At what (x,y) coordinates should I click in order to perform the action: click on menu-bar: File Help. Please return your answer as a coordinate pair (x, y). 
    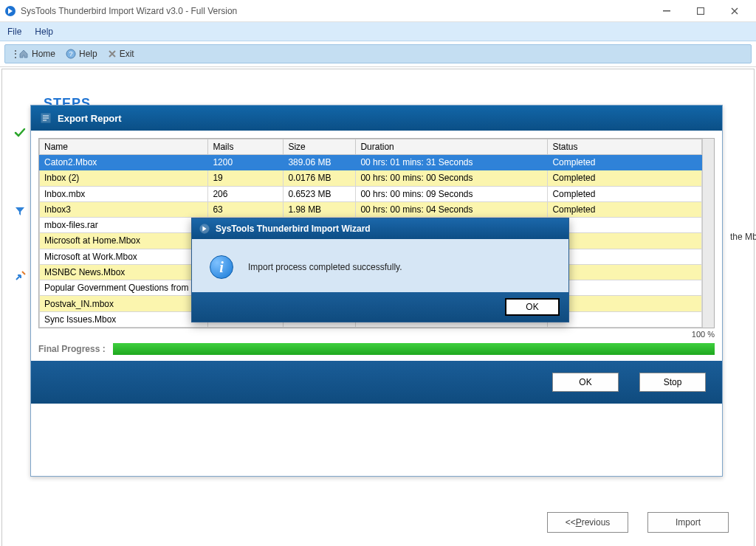
    Looking at the image, I should click on (378, 32).